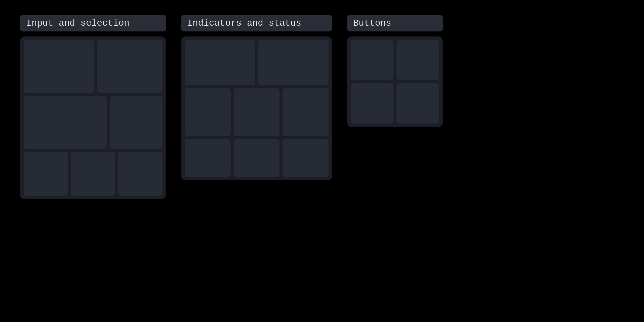  What do you see at coordinates (59, 66) in the screenshot?
I see `input-cell-a` at bounding box center [59, 66].